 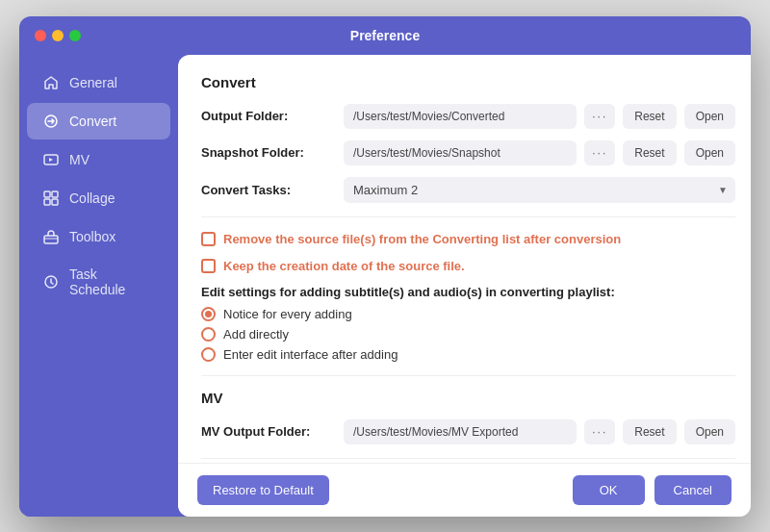 I want to click on checkbox-remove-source-row: Remove the source file(s) from the Conve…, so click(x=468, y=240).